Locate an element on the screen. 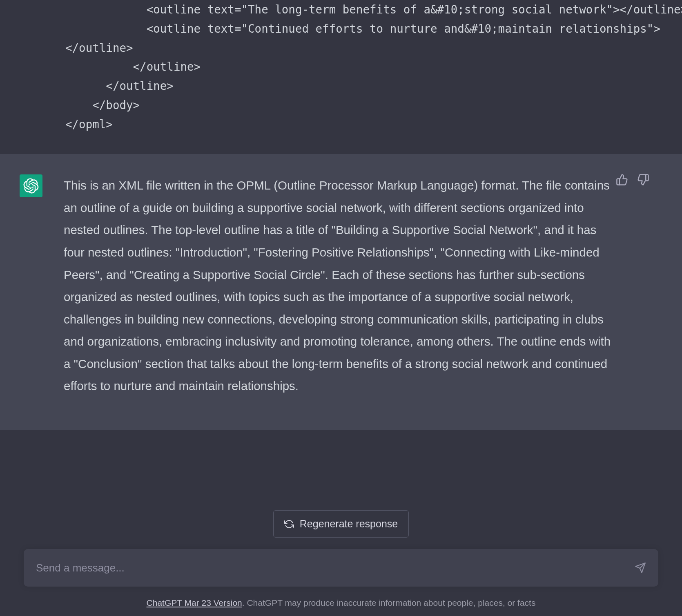  disclaimer: ChatGPT Mar 23 Version. ChatGPT may prod… is located at coordinates (341, 607).